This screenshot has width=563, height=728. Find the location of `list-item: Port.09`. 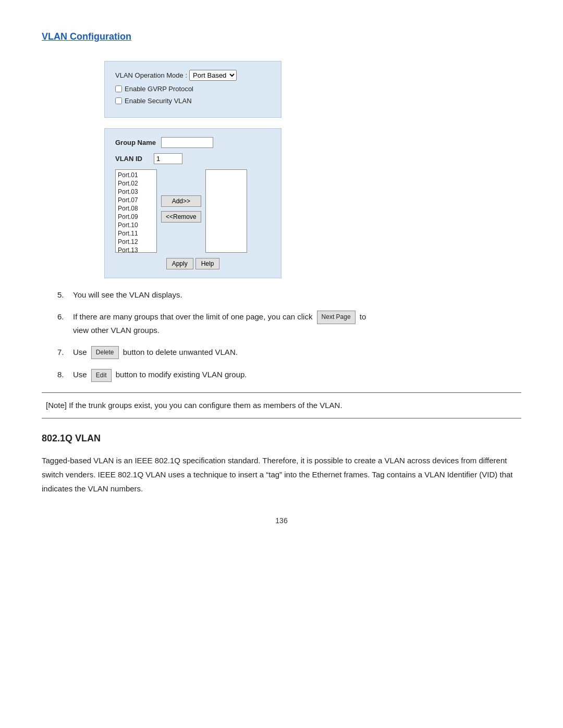

list-item: Port.09 is located at coordinates (136, 217).